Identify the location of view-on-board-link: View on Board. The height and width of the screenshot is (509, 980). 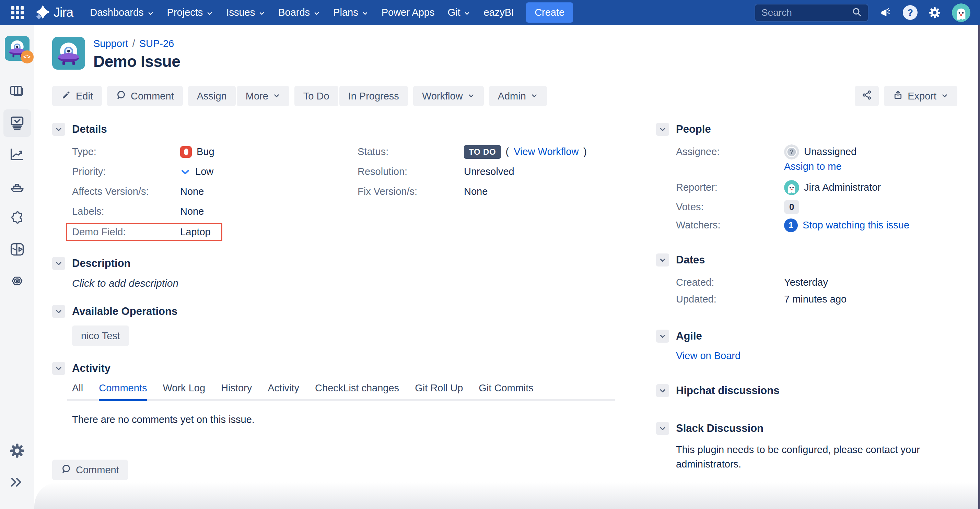
(708, 356).